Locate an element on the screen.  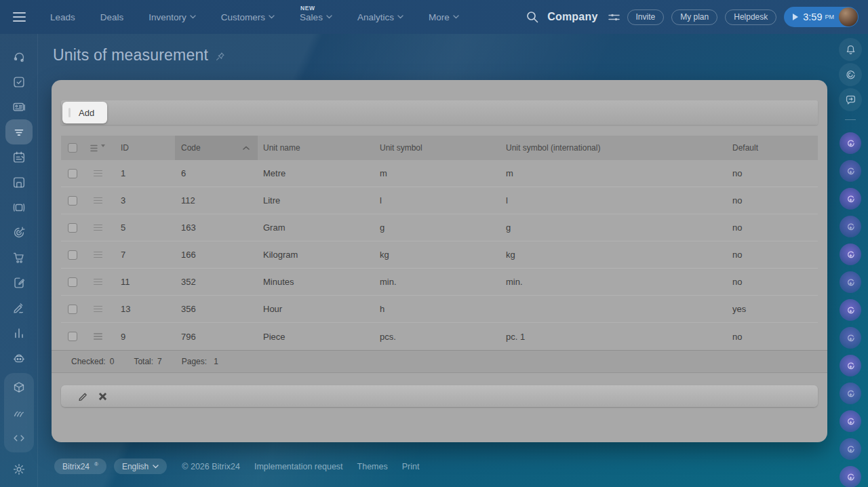
column-header-unit-symbol-intl: Unit symbol (international) is located at coordinates (614, 148).